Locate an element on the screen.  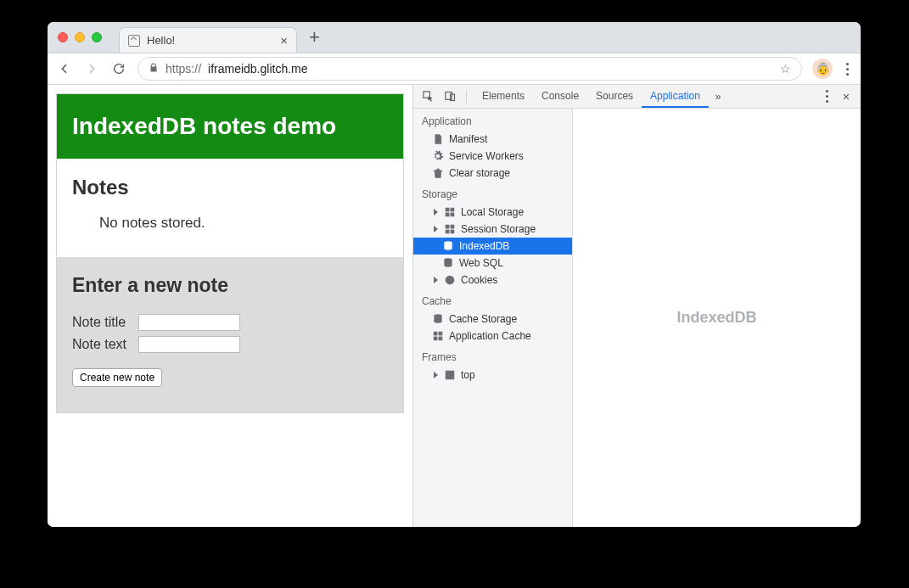
note-text-label: Note text is located at coordinates (105, 344).